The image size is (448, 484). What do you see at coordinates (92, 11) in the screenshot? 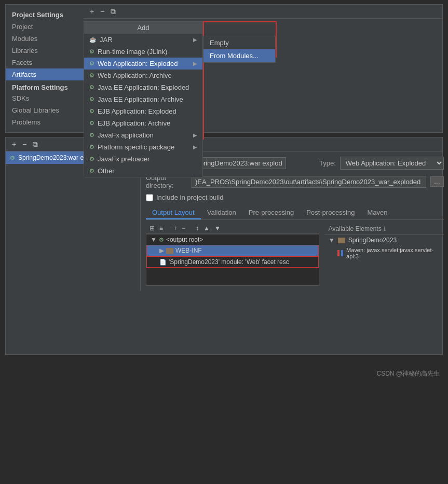
I see `add-button: +` at bounding box center [92, 11].